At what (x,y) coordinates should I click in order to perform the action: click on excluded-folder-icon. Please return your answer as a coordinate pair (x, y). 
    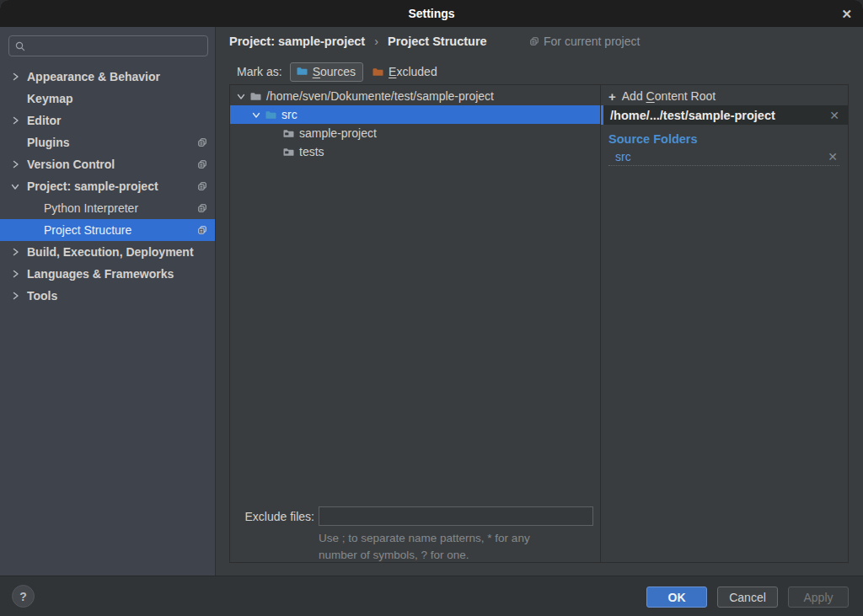
    Looking at the image, I should click on (378, 72).